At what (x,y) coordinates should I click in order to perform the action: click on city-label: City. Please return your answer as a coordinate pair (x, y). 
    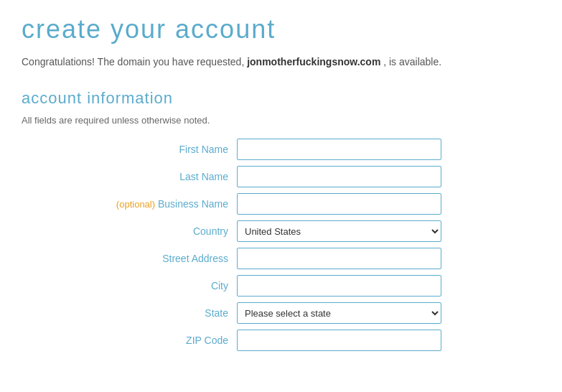
    Looking at the image, I should click on (129, 286).